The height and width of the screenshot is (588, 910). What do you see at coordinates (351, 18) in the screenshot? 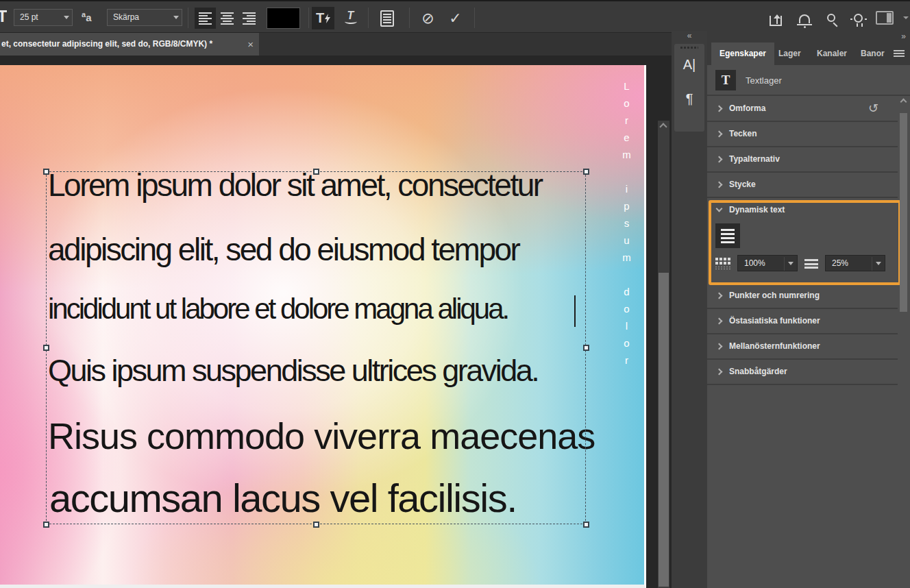
I see `warp-text-button: T` at bounding box center [351, 18].